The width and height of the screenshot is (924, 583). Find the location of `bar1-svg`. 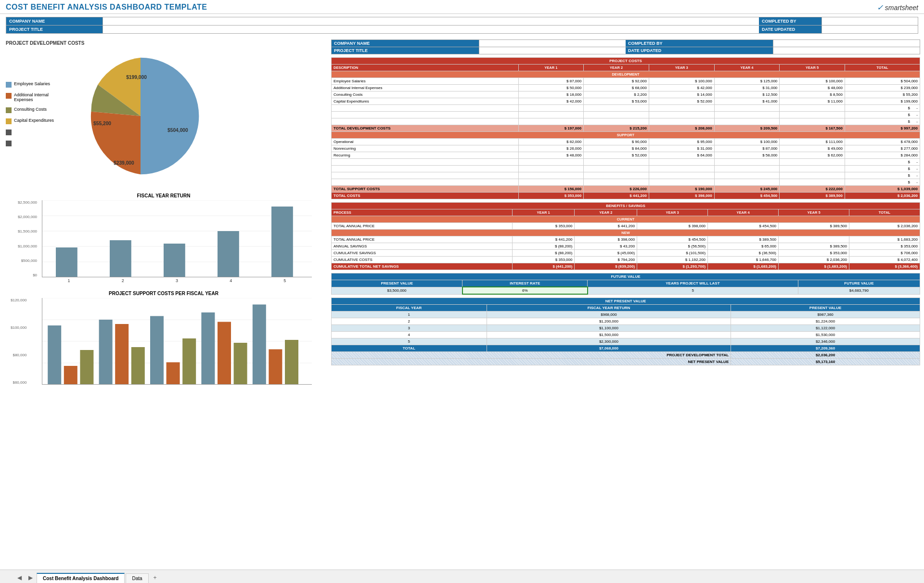

bar1-svg is located at coordinates (177, 239).